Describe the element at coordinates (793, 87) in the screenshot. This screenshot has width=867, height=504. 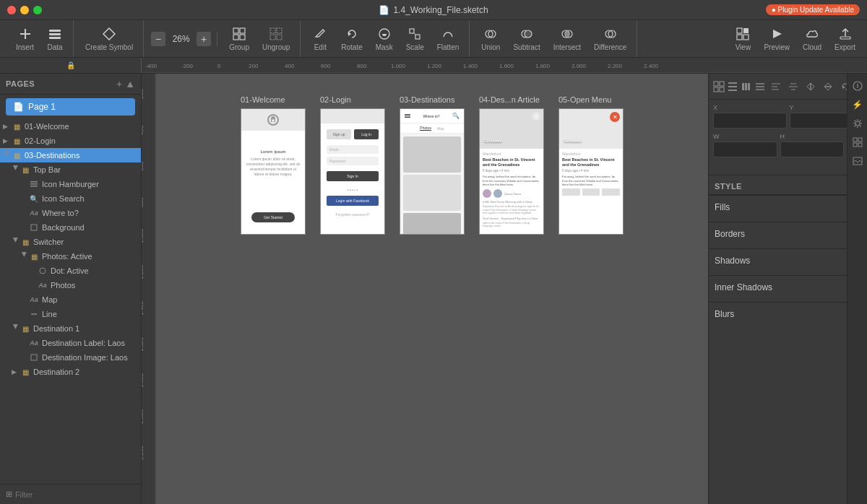
I see `rs-icon-align-center` at that location.